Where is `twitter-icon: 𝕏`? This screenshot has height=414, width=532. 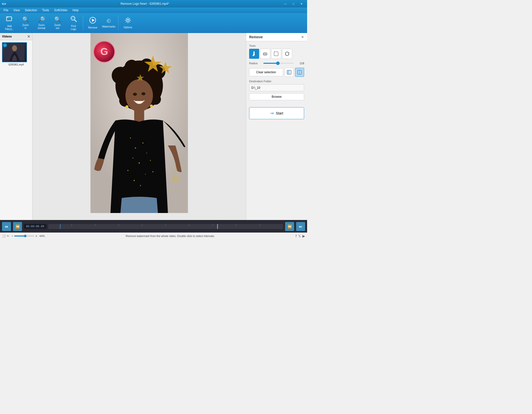
twitter-icon: 𝕏 is located at coordinates (299, 236).